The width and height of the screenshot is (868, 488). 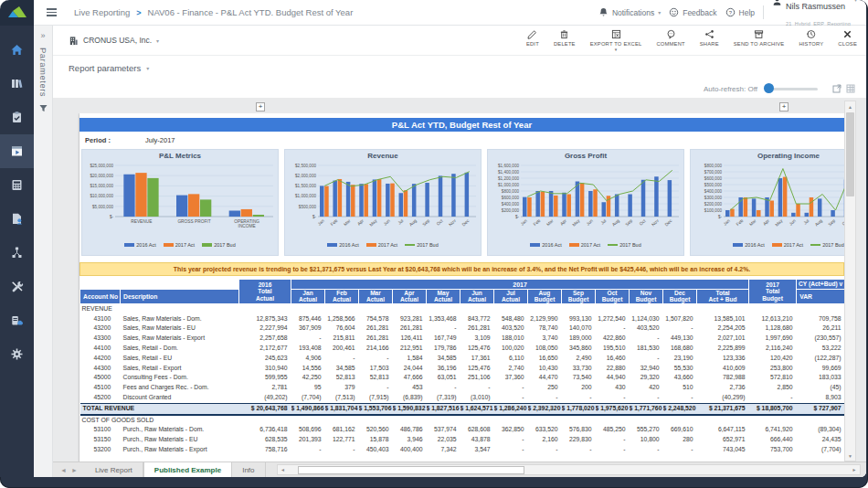 What do you see at coordinates (832, 223) in the screenshot?
I see `svg-text: Sep` at bounding box center [832, 223].